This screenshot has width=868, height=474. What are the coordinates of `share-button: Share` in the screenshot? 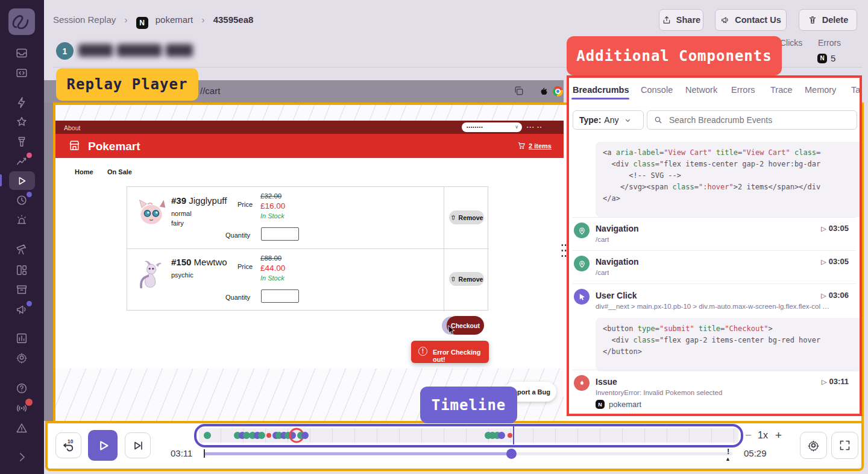 It's located at (681, 20).